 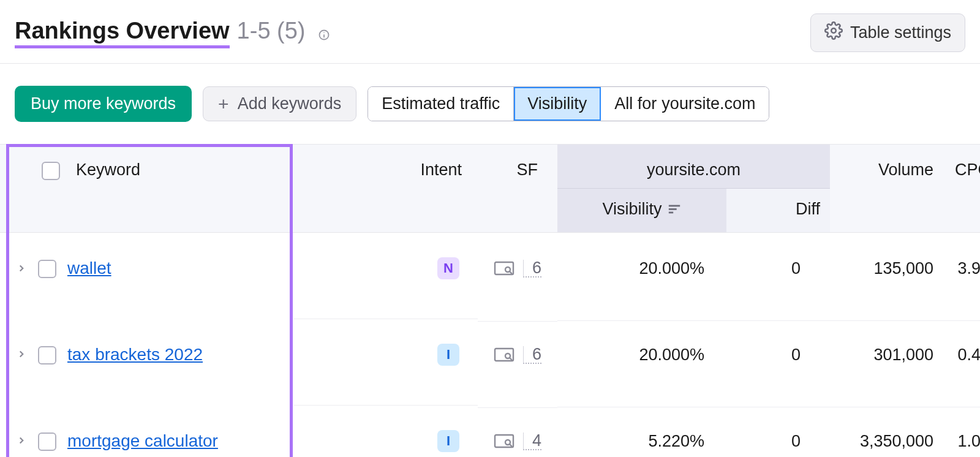 What do you see at coordinates (103, 104) in the screenshot?
I see `buy-keywords-button: Buy more keywords` at bounding box center [103, 104].